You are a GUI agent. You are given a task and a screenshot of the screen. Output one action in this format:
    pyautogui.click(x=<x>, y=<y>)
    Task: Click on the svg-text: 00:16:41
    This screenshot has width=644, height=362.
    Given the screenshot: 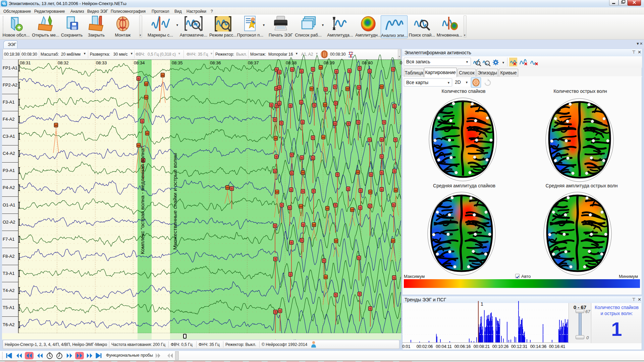 What is the action you would take?
    pyautogui.click(x=557, y=347)
    